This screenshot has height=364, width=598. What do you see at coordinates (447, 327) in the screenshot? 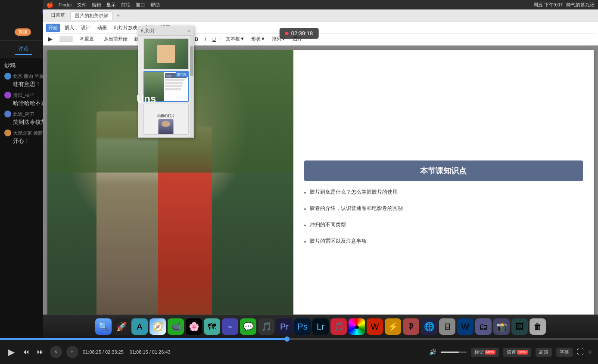
I see `dock-monitor-icon: 🖥` at bounding box center [447, 327].